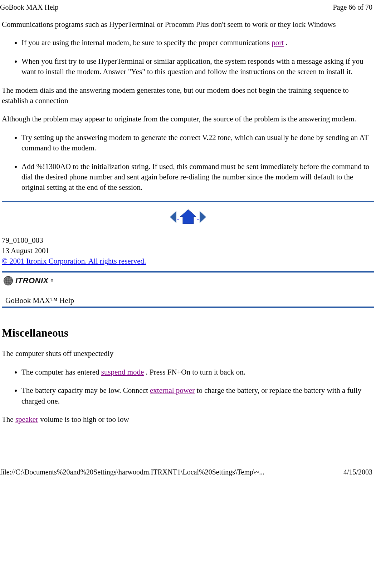  Describe the element at coordinates (174, 216) in the screenshot. I see `nav-prev-button` at that location.